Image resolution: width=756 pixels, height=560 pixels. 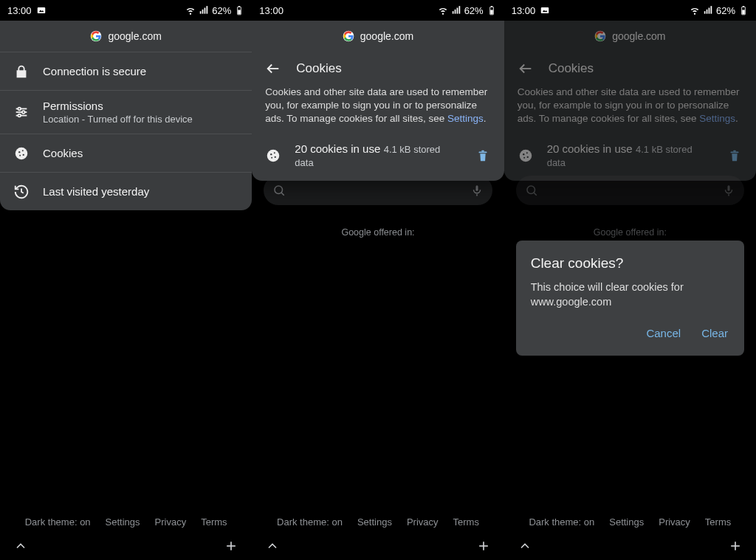 I want to click on search-icon, so click(x=279, y=190).